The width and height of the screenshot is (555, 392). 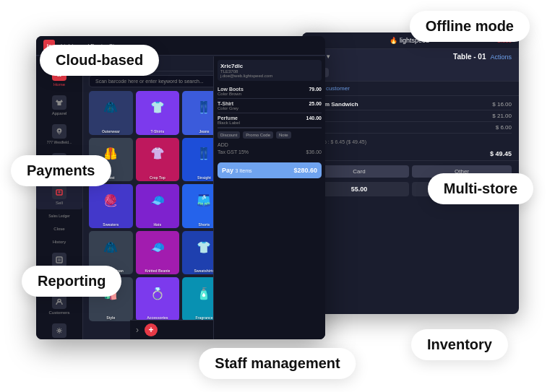 What do you see at coordinates (158, 299) in the screenshot?
I see `product-cell: 💍Accessories` at bounding box center [158, 299].